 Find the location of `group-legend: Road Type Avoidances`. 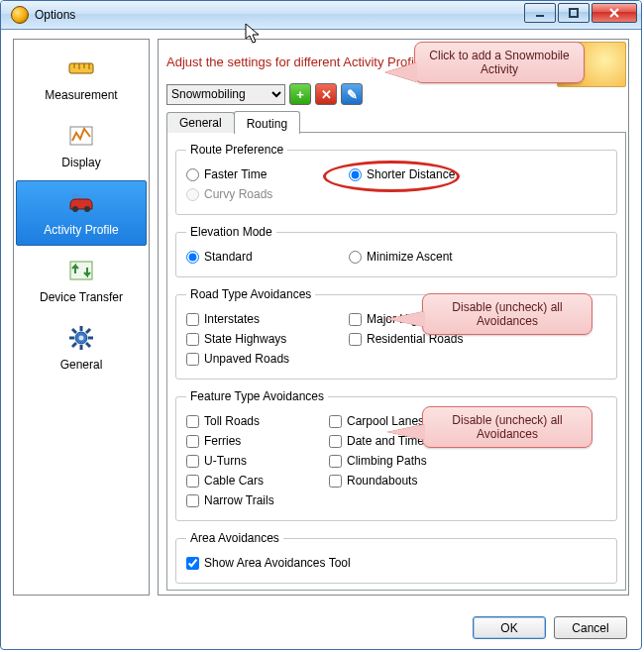

group-legend: Road Type Avoidances is located at coordinates (251, 294).